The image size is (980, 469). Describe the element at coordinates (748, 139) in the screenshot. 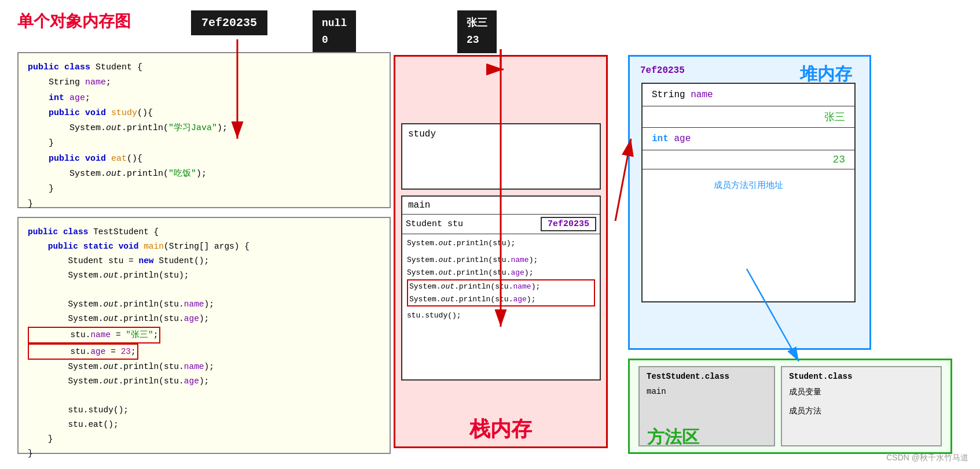

I see `int-age-row: int age` at that location.